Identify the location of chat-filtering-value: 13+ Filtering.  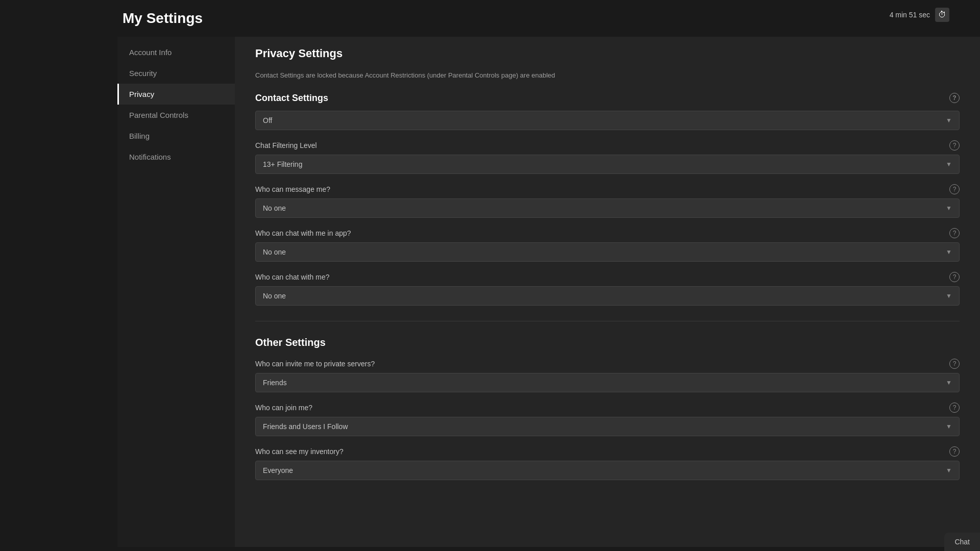
(283, 164).